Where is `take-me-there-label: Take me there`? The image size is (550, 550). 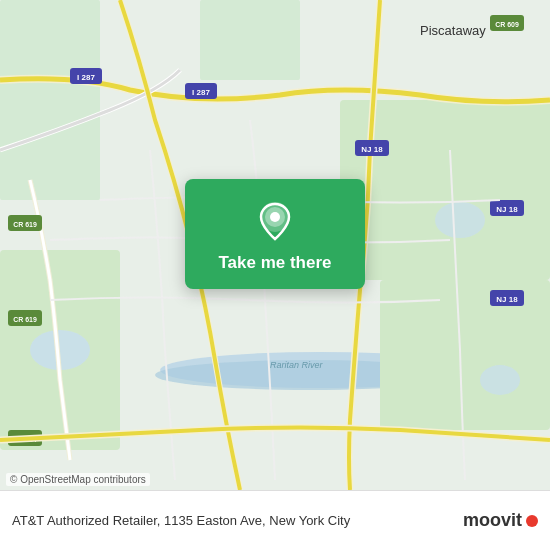
take-me-there-label: Take me there is located at coordinates (274, 263).